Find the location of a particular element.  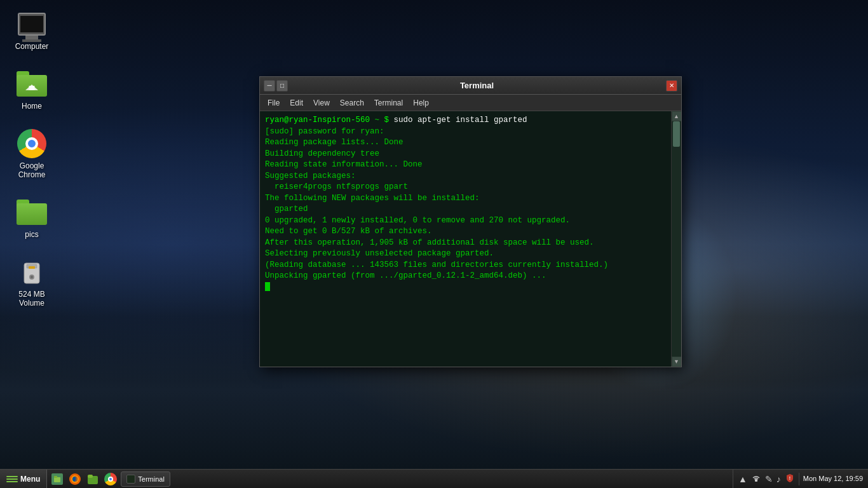

terminal-line-11: After this operation, 1,905 kB of additi… is located at coordinates (465, 243).